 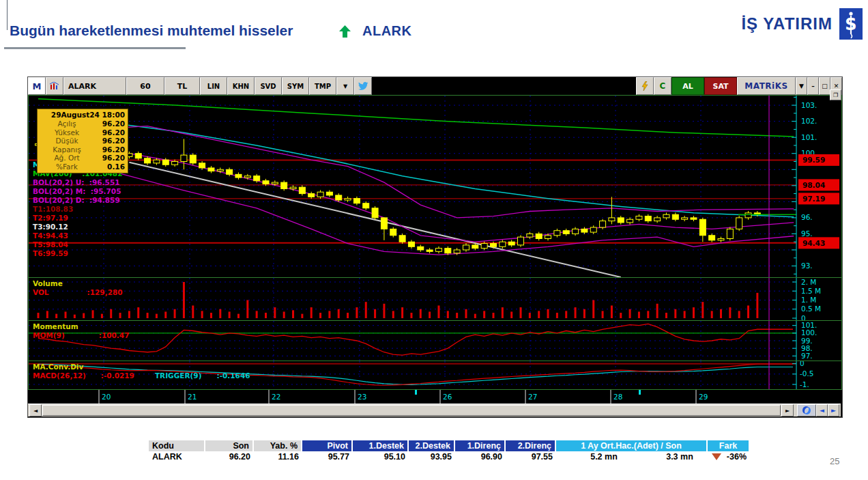 I want to click on svg-text: 2. M, so click(x=809, y=282).